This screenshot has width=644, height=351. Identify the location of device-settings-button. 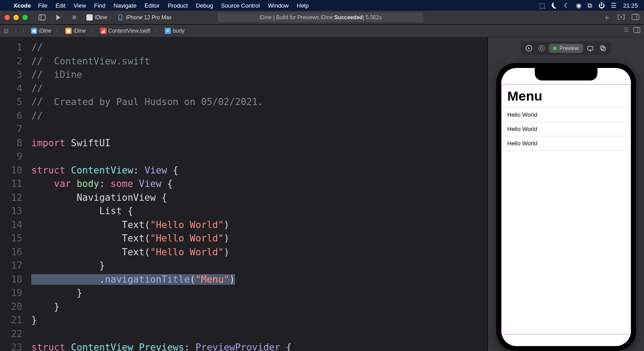
(590, 48).